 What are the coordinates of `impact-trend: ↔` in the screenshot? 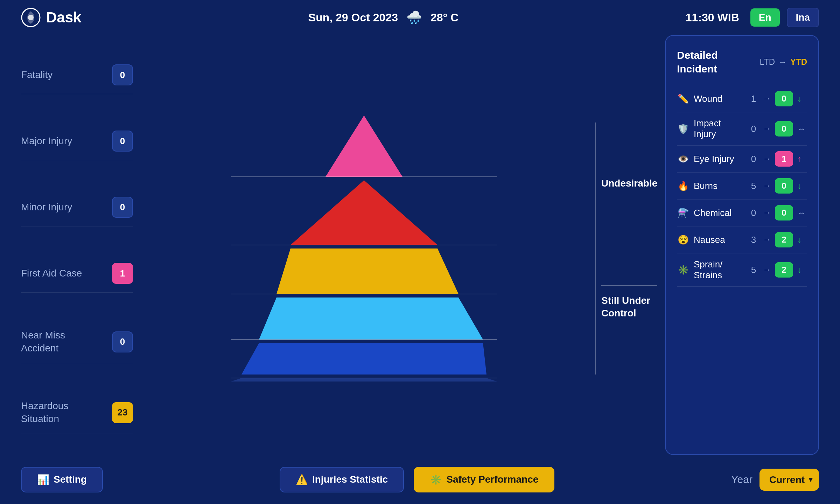 It's located at (802, 129).